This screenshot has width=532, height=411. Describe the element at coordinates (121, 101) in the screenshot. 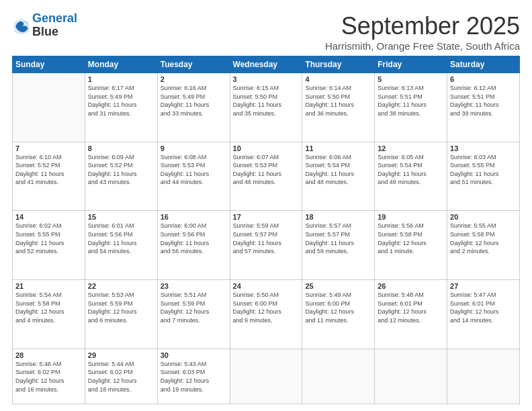

I see `day-info: Sunrise: 6:17 AM Sunset: 5:49 PM Dayligh…` at that location.